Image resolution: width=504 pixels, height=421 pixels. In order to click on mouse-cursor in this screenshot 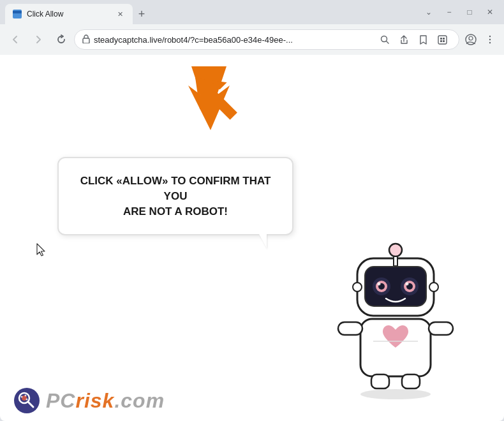, I will do `click(41, 251)`.